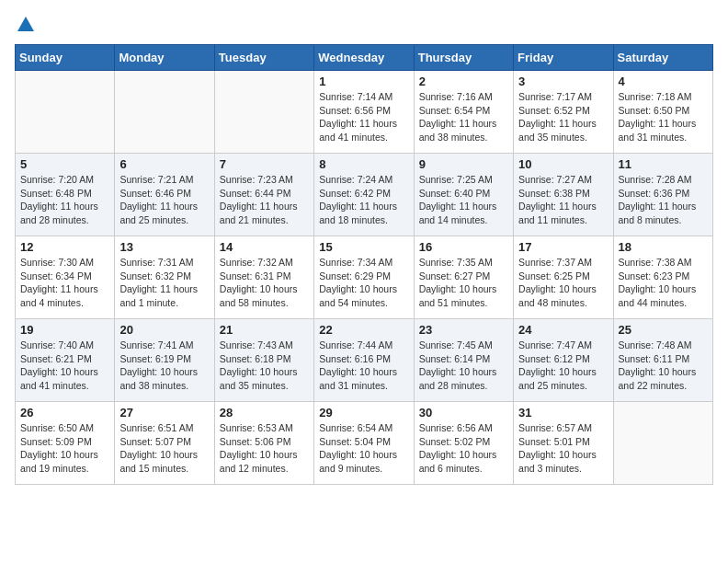 This screenshot has height=563, width=728. I want to click on day-info: Sunrise: 6:57 AMSunset: 5:01 PMDaylight:…, so click(563, 449).